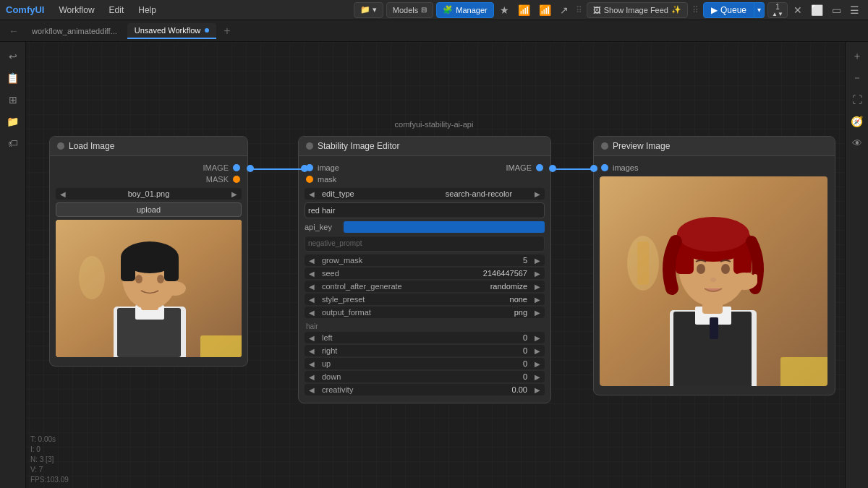 This screenshot has height=488, width=868. I want to click on share-button: ↗, so click(564, 10).